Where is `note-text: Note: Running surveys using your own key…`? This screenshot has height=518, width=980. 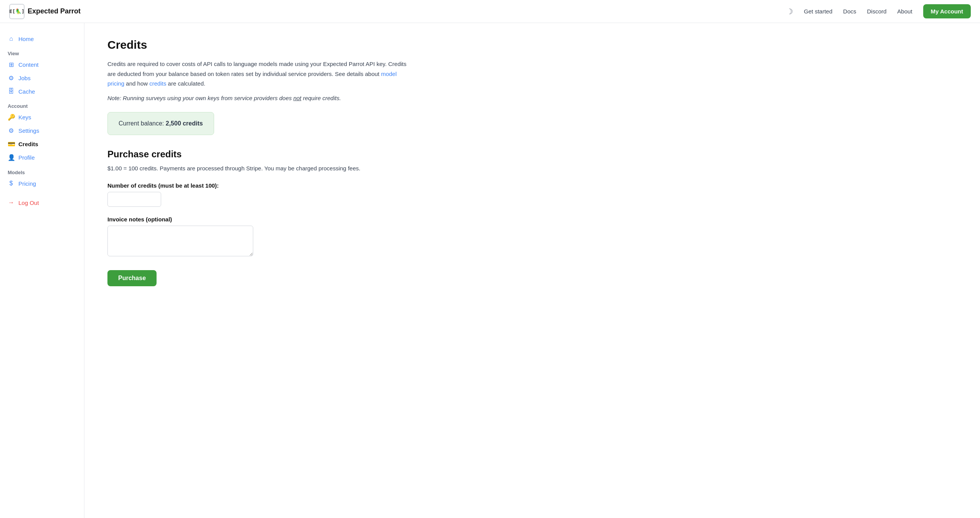
note-text: Note: Running surveys using your own key… is located at coordinates (257, 98).